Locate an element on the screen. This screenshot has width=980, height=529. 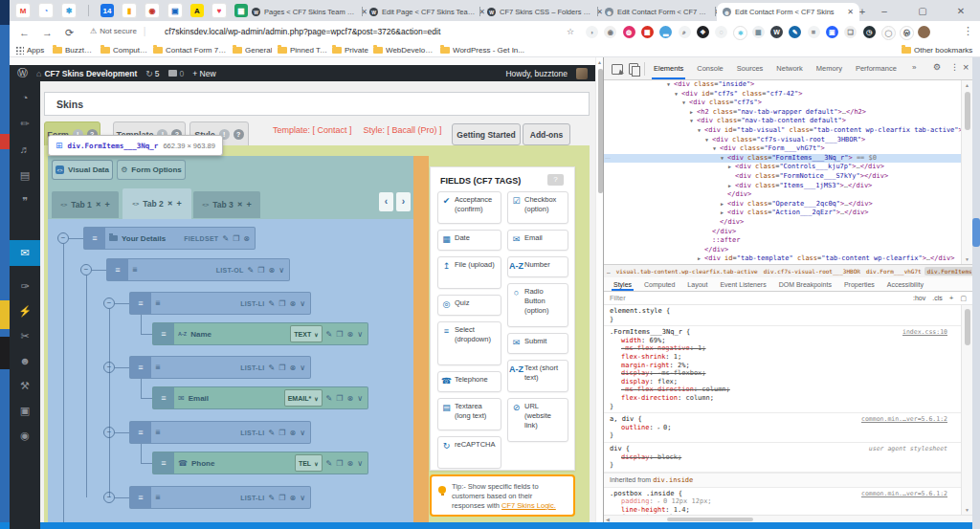
drag-handle: ≡ is located at coordinates (141, 367).